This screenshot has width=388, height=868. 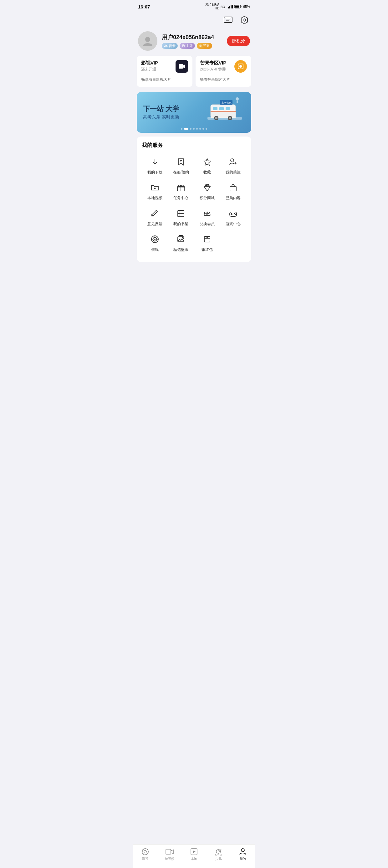 What do you see at coordinates (181, 244) in the screenshot?
I see `service-wallpaper: 精选壁纸` at bounding box center [181, 244].